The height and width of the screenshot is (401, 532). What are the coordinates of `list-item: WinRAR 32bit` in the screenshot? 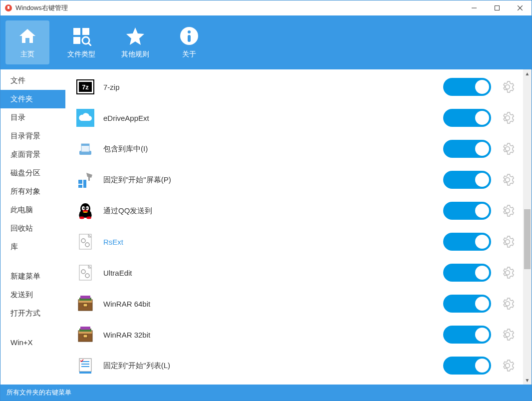 It's located at (294, 335).